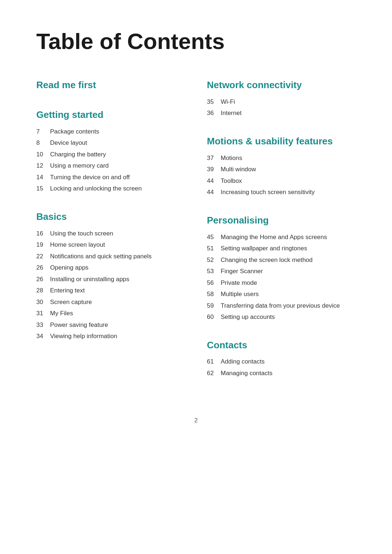 The image size is (392, 554). I want to click on list-item: 26 Installing or uninstalling apps, so click(111, 279).